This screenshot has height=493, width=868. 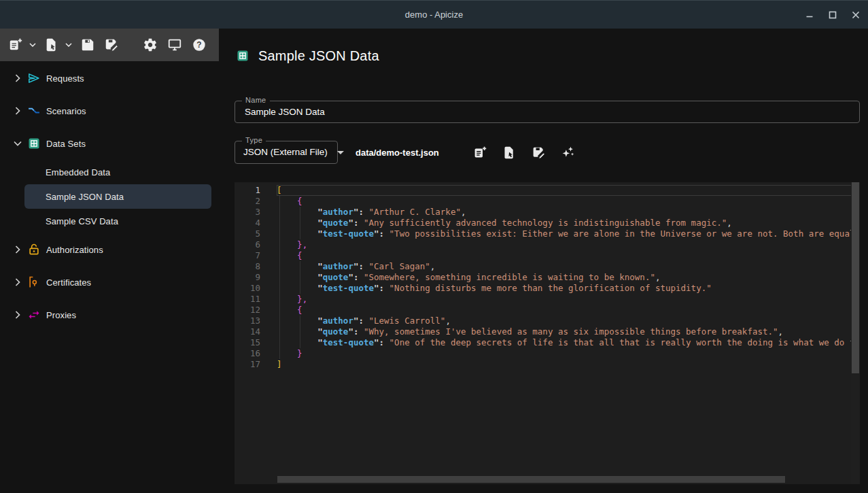 What do you see at coordinates (109, 250) in the screenshot?
I see `sidebar-item-authorizations: Authorizations` at bounding box center [109, 250].